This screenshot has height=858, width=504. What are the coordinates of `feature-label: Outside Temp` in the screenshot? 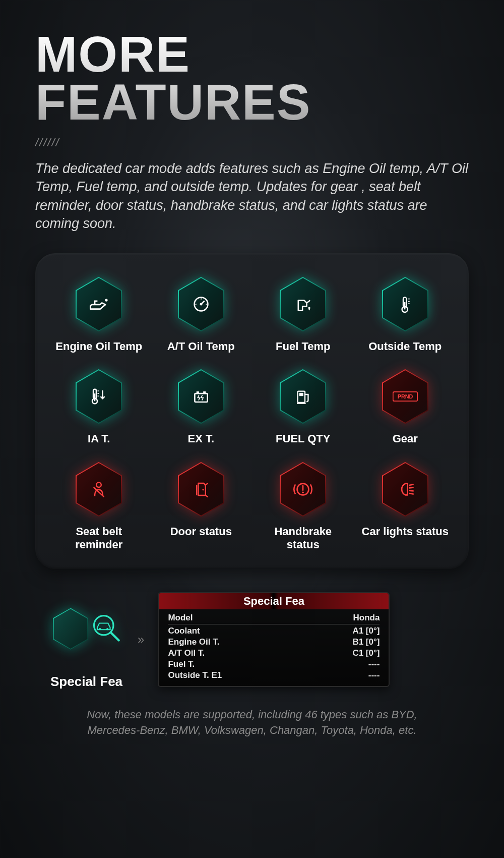 It's located at (405, 347).